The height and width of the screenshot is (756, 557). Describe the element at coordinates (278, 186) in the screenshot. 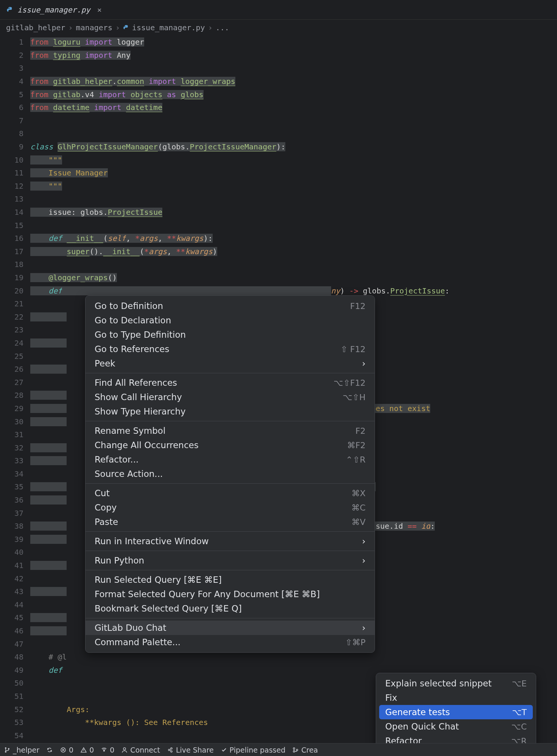

I see `code-line: 12 """` at that location.